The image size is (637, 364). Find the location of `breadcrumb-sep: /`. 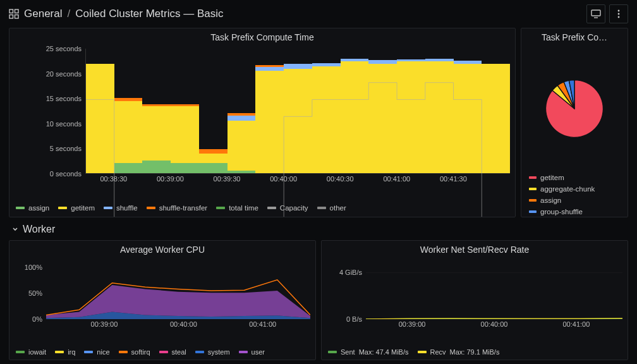

breadcrumb-sep: / is located at coordinates (68, 14).